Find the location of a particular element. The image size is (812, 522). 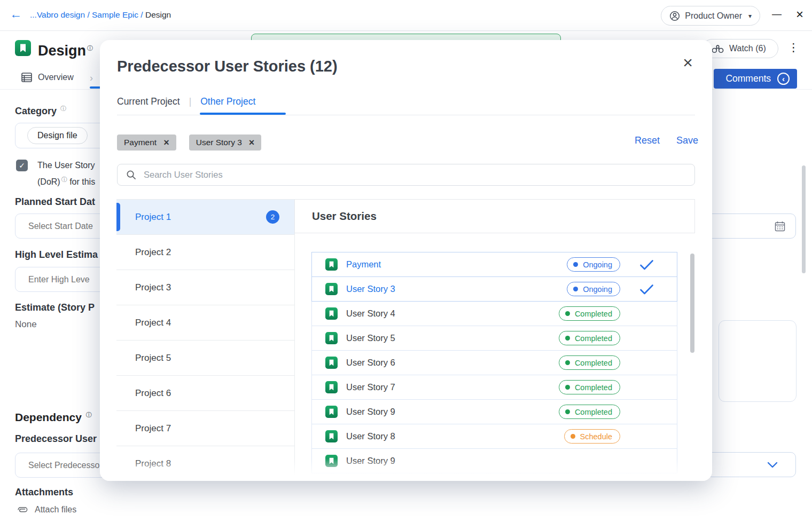

story-name: User Story 4 is located at coordinates (371, 314).